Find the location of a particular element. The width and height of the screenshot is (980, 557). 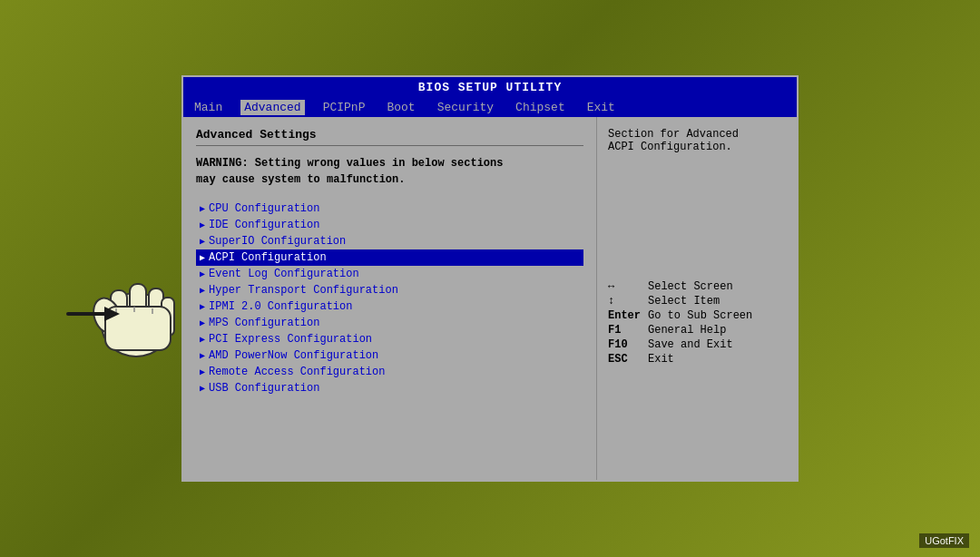

help-key-label: F10 is located at coordinates (624, 345).